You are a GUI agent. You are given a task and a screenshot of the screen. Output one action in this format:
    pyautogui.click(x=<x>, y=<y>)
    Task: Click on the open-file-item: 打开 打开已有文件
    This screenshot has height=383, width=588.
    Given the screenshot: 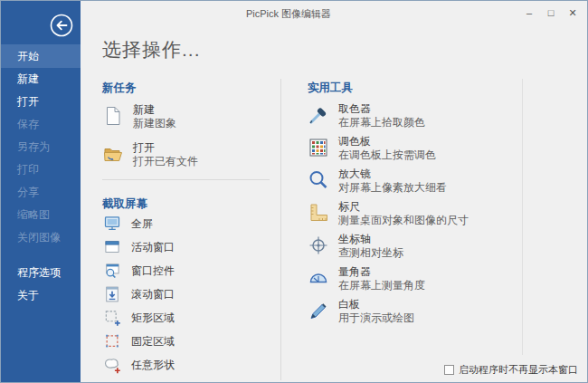 What is the action you would take?
    pyautogui.click(x=192, y=157)
    